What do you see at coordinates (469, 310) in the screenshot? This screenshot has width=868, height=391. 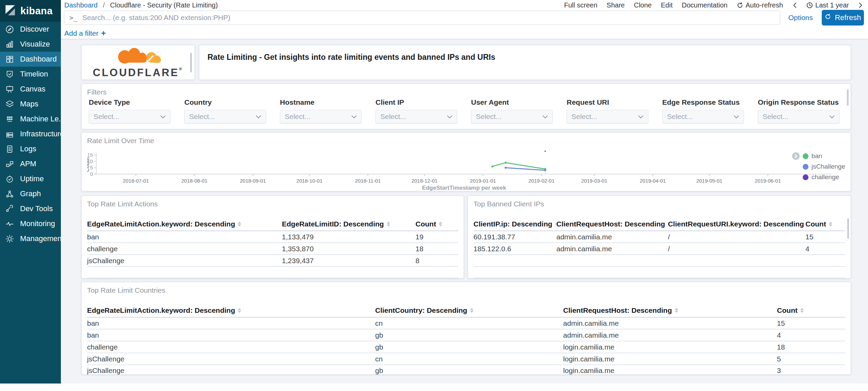 I see `column-header: ClientCountry: Descending` at bounding box center [469, 310].